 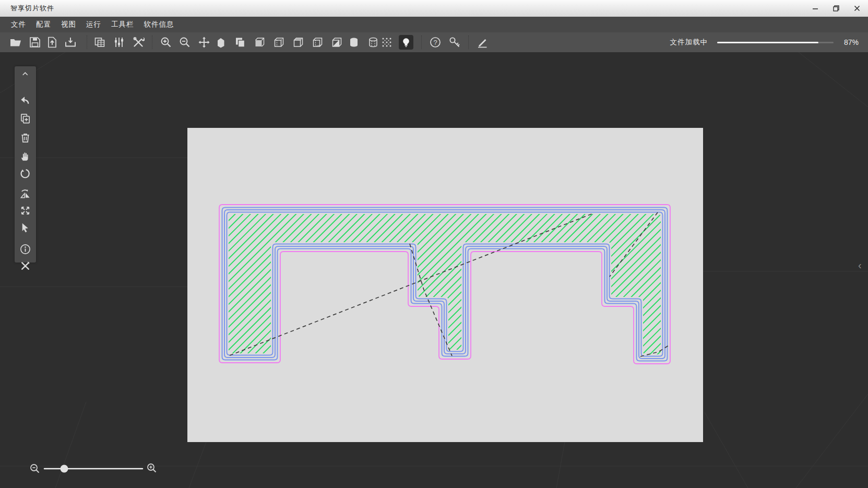 I want to click on undo-button, so click(x=25, y=101).